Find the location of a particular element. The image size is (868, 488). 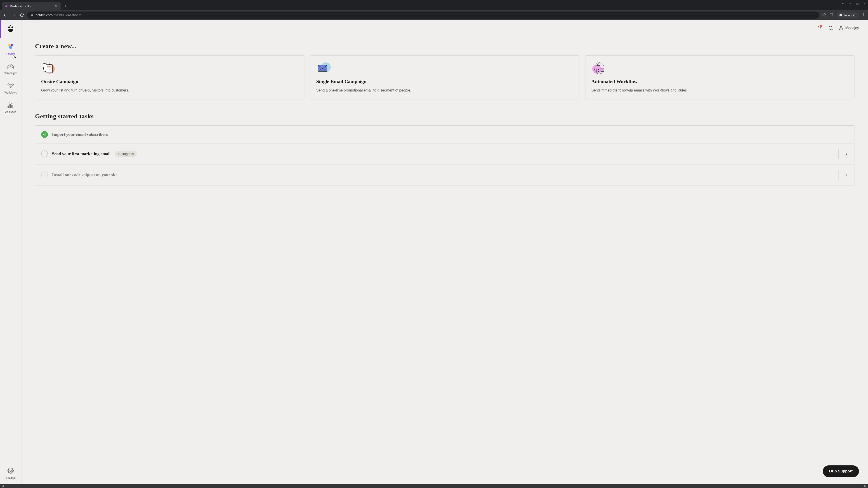

lock-icon is located at coordinates (32, 15).